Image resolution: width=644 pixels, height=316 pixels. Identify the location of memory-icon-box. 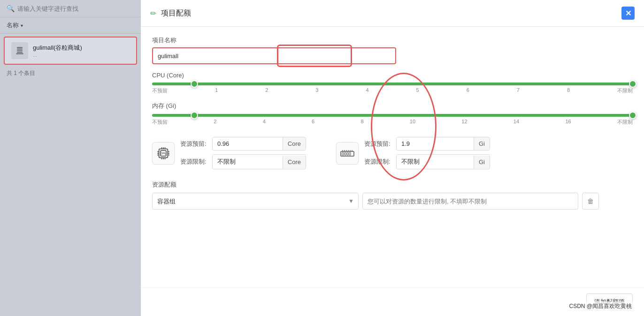
(347, 153).